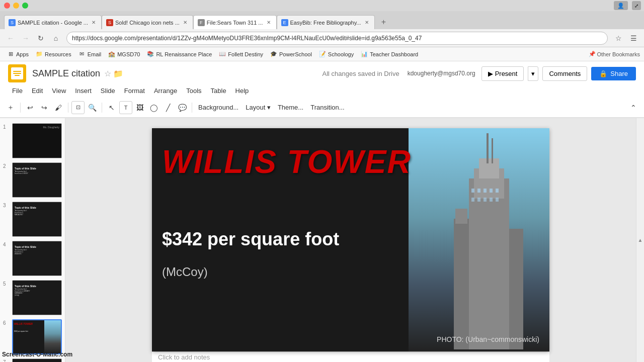  I want to click on menu-edit: Edit, so click(37, 90).